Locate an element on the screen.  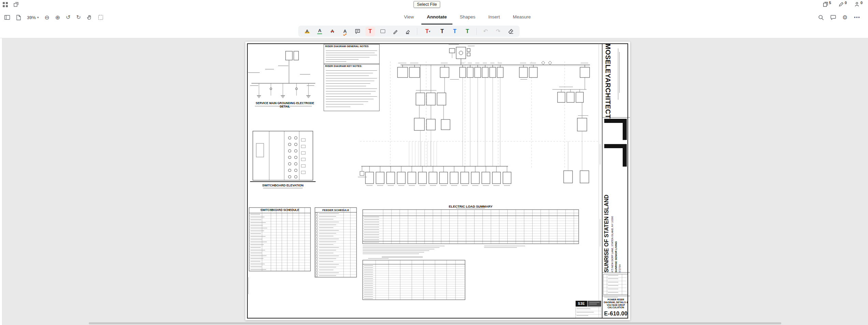
rotate-clockwise-button: ↻ is located at coordinates (78, 17).